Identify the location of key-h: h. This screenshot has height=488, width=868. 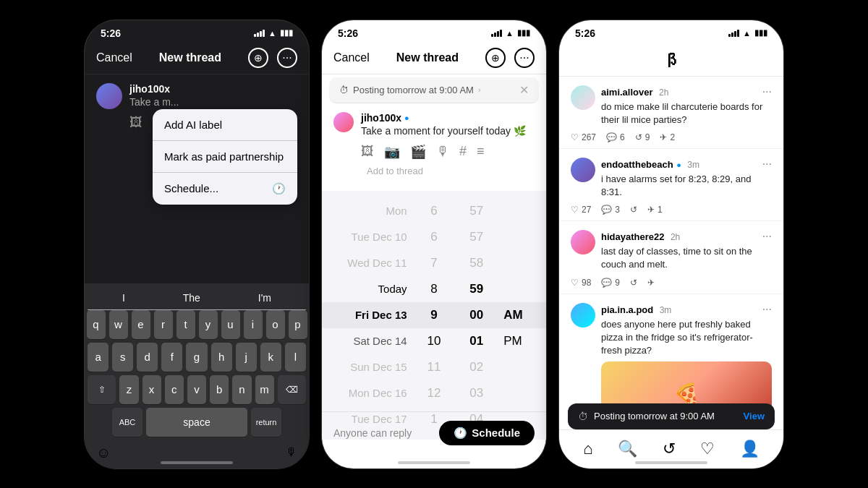
(221, 357).